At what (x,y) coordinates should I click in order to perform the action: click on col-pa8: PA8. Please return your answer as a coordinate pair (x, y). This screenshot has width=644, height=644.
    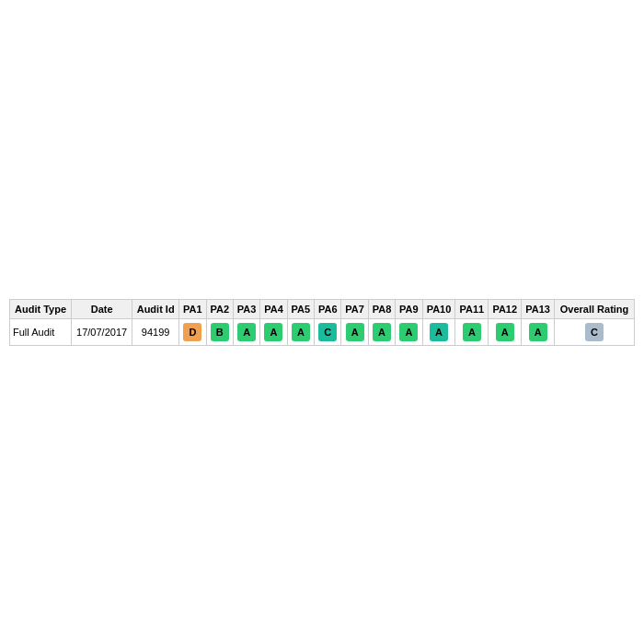
    Looking at the image, I should click on (381, 309).